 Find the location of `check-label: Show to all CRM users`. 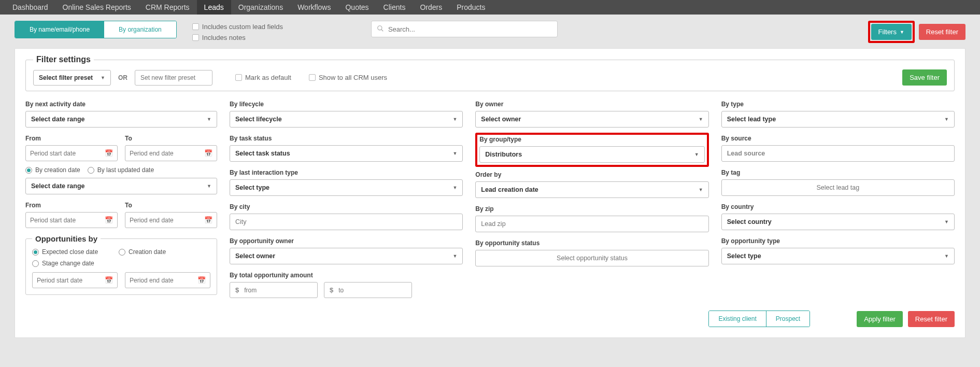

check-label: Show to all CRM users is located at coordinates (353, 78).